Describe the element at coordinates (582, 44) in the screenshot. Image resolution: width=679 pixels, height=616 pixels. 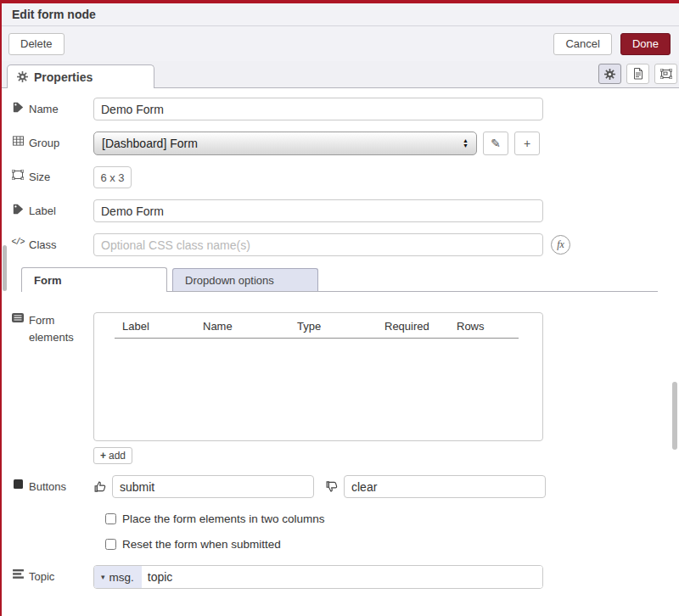
I see `cancel-button: Cancel` at that location.